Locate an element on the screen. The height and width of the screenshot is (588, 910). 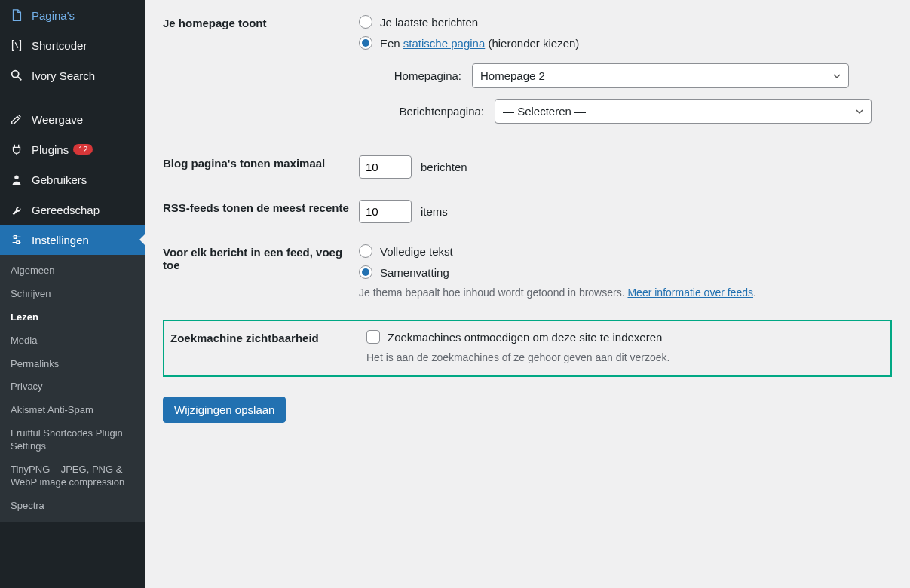
row-search-visibility: Zoekmachine zichtbaarheid Zoekmachines o… is located at coordinates (525, 347).